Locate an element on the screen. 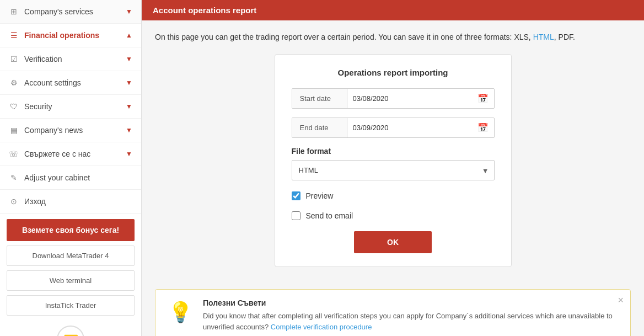 The width and height of the screenshot is (644, 336). chevron-icon-a: ▼ is located at coordinates (129, 83).